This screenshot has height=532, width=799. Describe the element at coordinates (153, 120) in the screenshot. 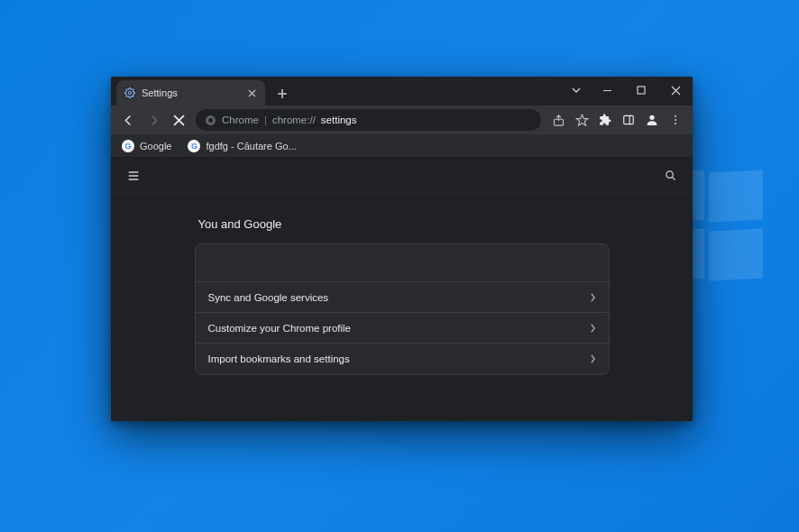

I see `nav-forward-button` at that location.